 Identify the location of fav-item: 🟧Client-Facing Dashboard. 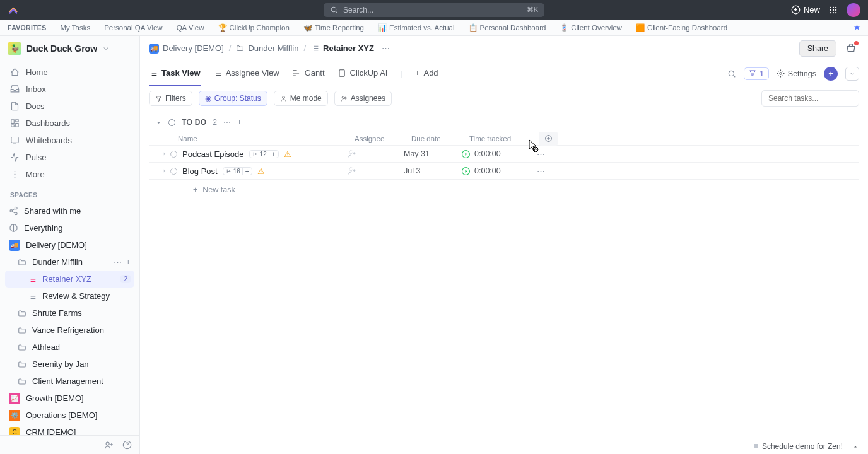
(681, 28).